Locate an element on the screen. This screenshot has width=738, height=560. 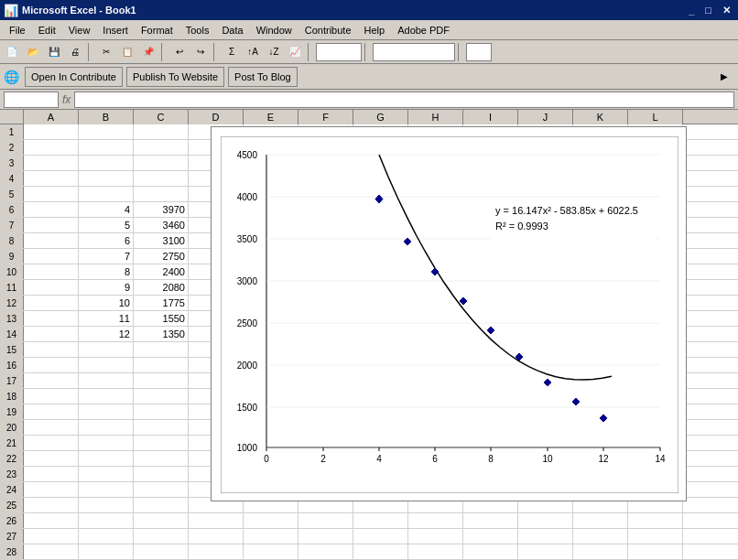
cell-a13 is located at coordinates (51, 318).